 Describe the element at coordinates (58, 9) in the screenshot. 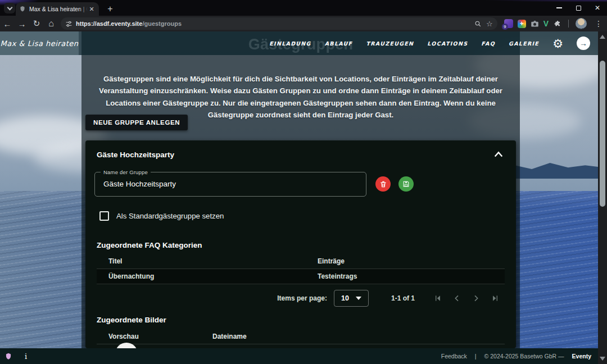

I see `tab-title: Max & Lisa heiraten | Gästegrup` at that location.